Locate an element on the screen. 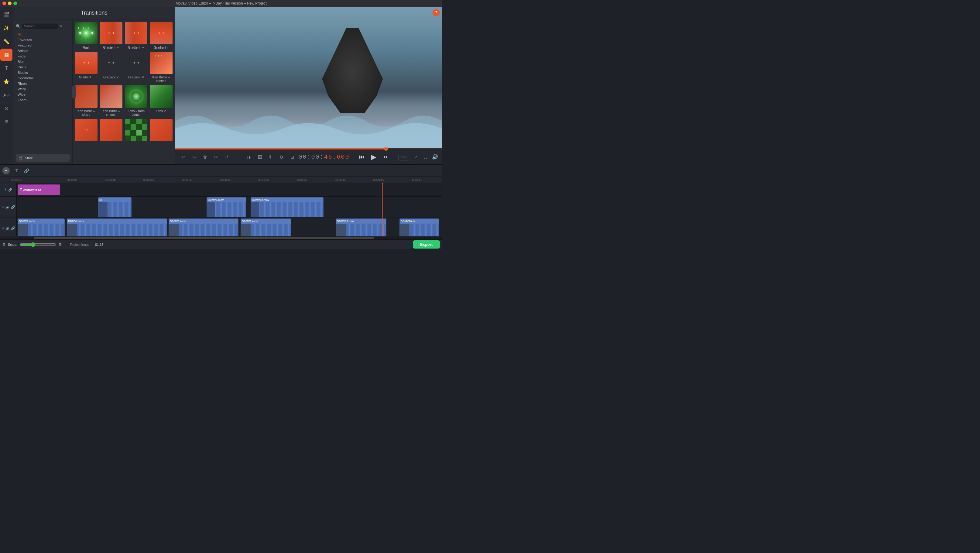 This screenshot has height=553, width=980. app-title: Movavi Video Editor – 7-Day Trial Versio… is located at coordinates (221, 3).